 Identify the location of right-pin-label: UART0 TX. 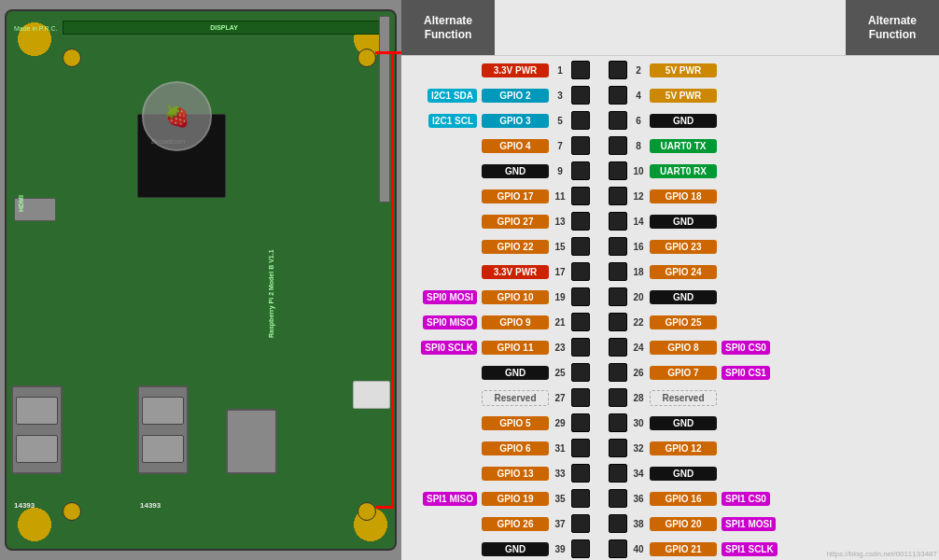
(683, 146).